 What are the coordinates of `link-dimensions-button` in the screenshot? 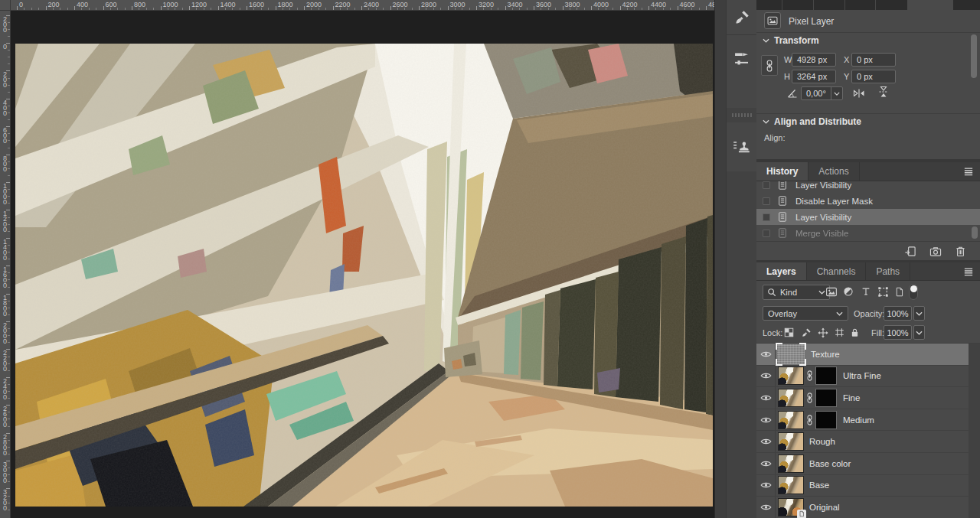 It's located at (769, 66).